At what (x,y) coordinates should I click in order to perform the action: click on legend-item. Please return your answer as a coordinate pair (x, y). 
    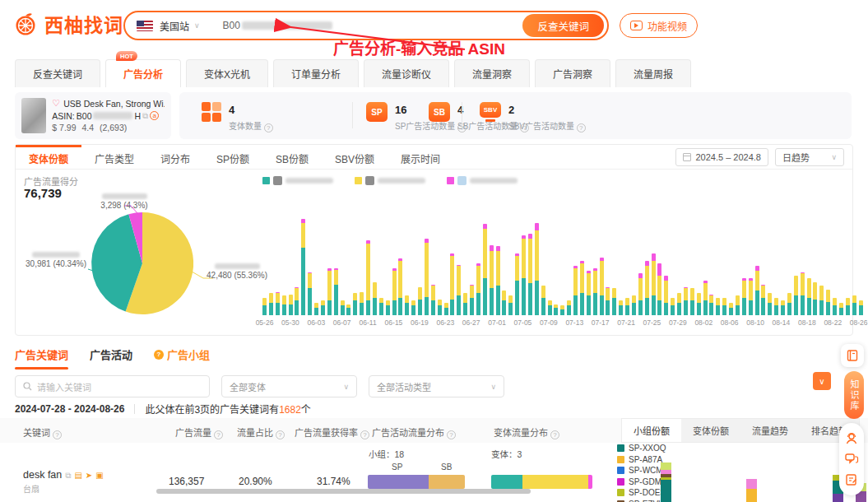
    Looking at the image, I should click on (390, 181).